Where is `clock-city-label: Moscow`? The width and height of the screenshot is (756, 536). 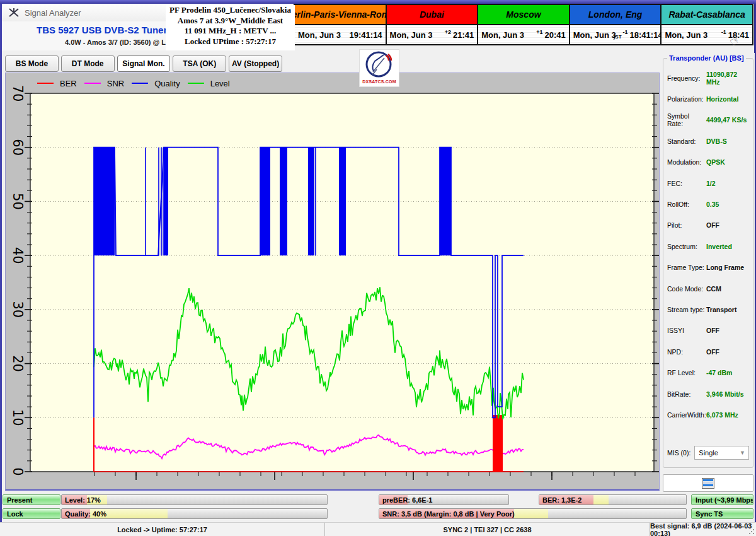
clock-city-label: Moscow is located at coordinates (524, 15).